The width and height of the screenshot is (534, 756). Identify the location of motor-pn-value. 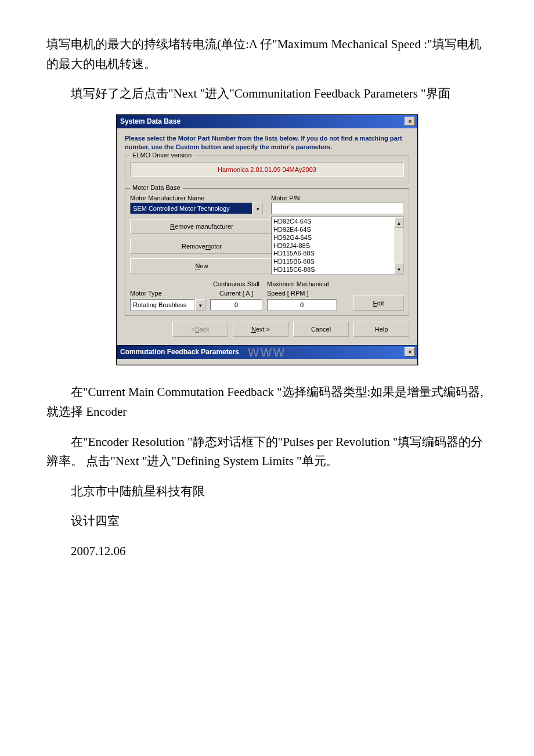
(338, 208).